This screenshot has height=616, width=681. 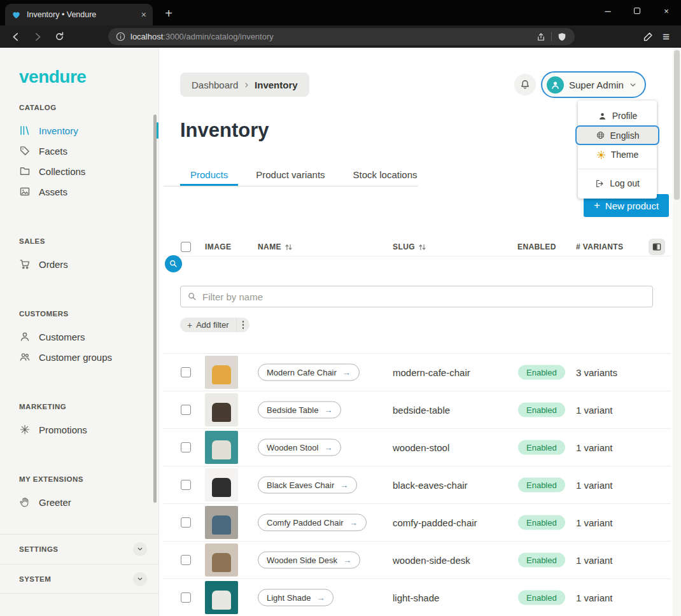 What do you see at coordinates (79, 579) in the screenshot?
I see `sidebar-section-system: SYSTEM` at bounding box center [79, 579].